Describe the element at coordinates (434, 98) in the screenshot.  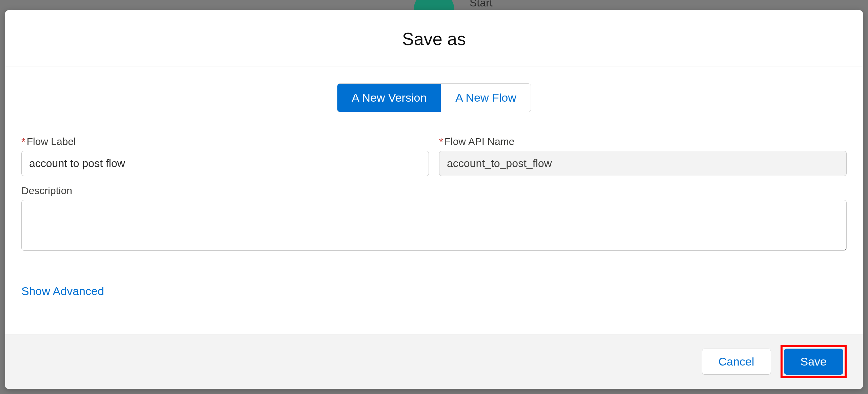
I see `save-type-segmented: A New Version A New Flow` at that location.